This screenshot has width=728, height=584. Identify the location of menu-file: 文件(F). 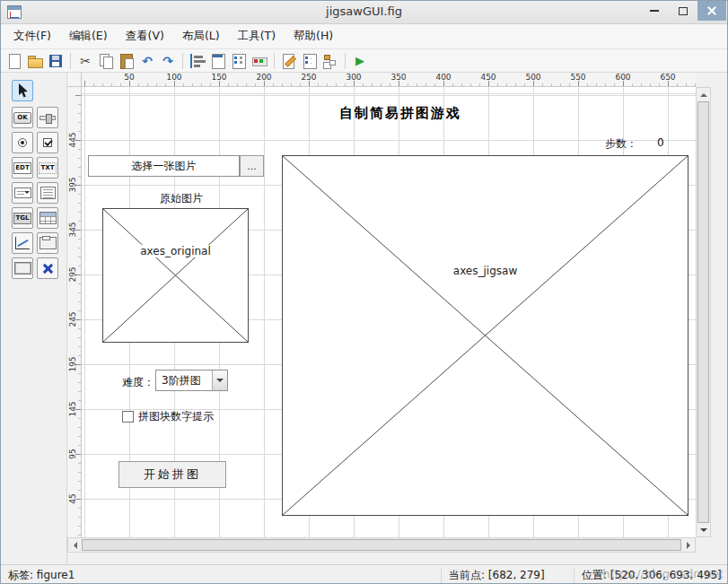
(32, 36).